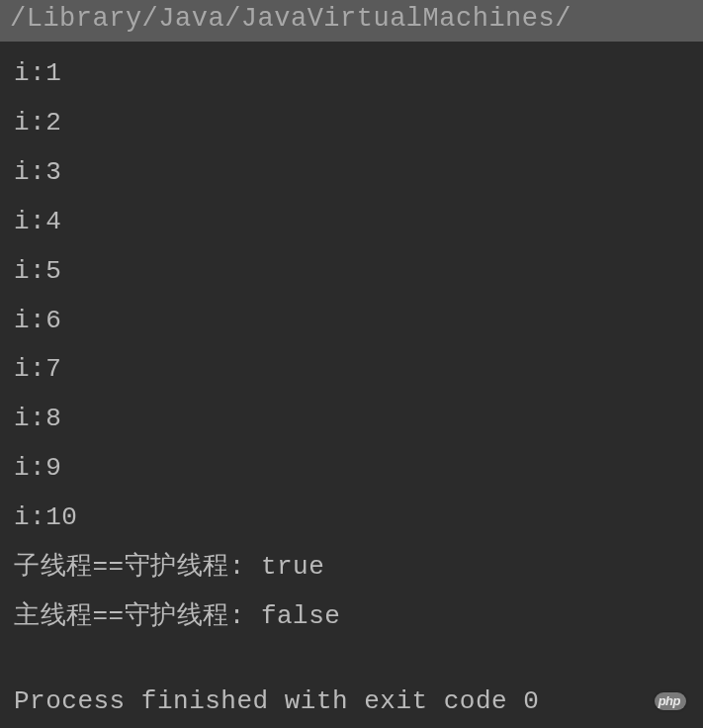  What do you see at coordinates (352, 223) in the screenshot?
I see `output-line: i:4` at bounding box center [352, 223].